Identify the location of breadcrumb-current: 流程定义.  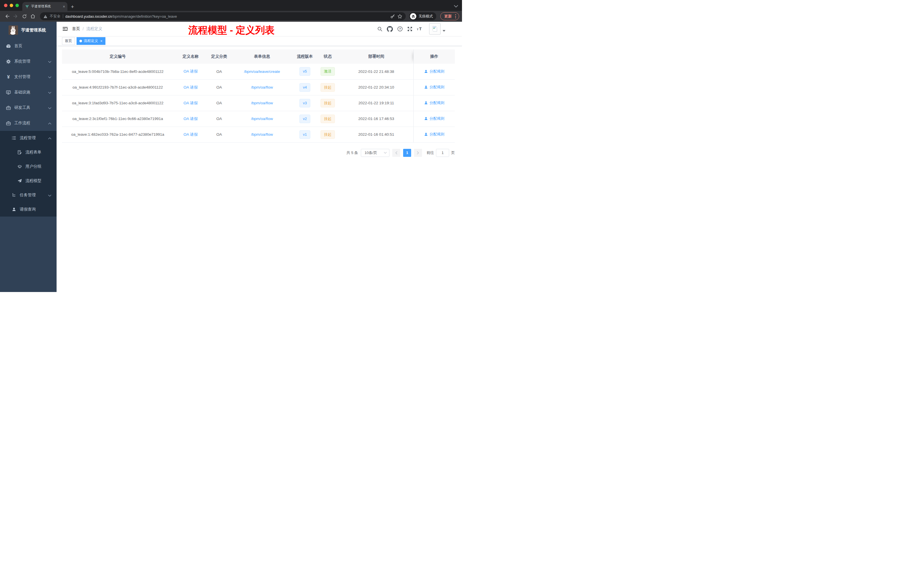
(94, 29).